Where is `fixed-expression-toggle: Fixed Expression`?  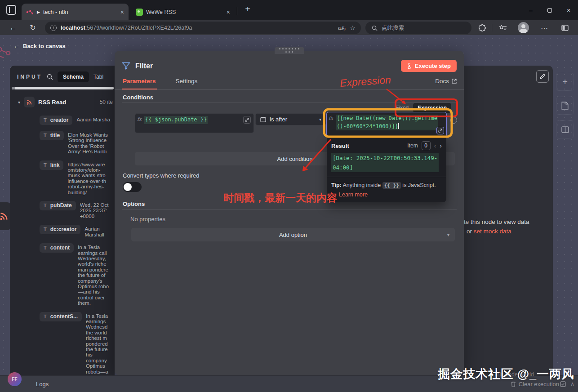
fixed-expression-toggle: Fixed Expression is located at coordinates (422, 108).